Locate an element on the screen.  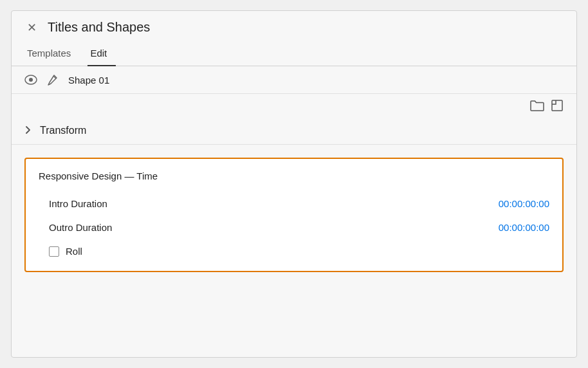
roll-label: Roll is located at coordinates (74, 251).